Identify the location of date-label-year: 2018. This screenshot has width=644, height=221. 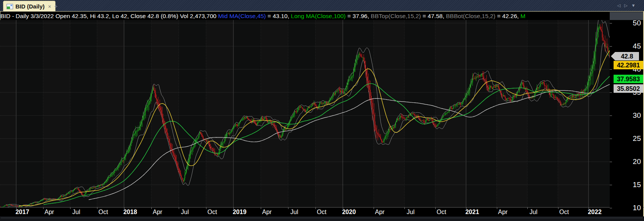
(130, 212).